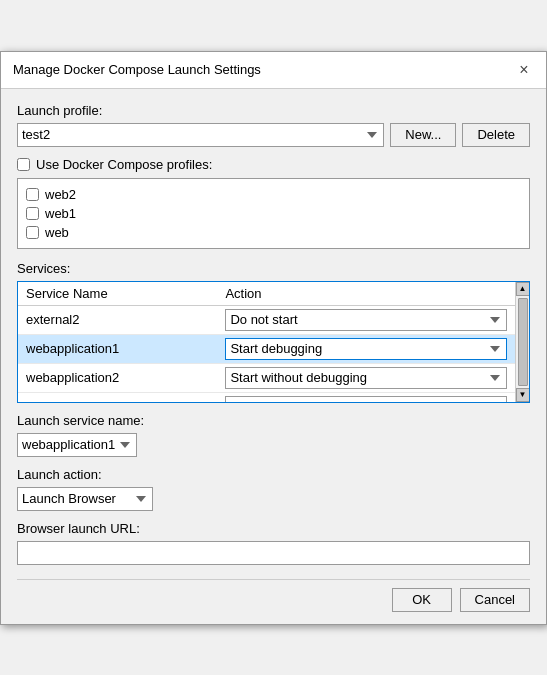  I want to click on launch-action-select: Launch Browser None Launch executable, so click(85, 499).